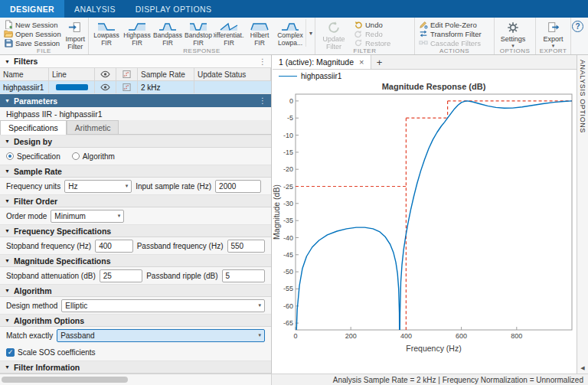  I want to click on mask-icon, so click(127, 87).